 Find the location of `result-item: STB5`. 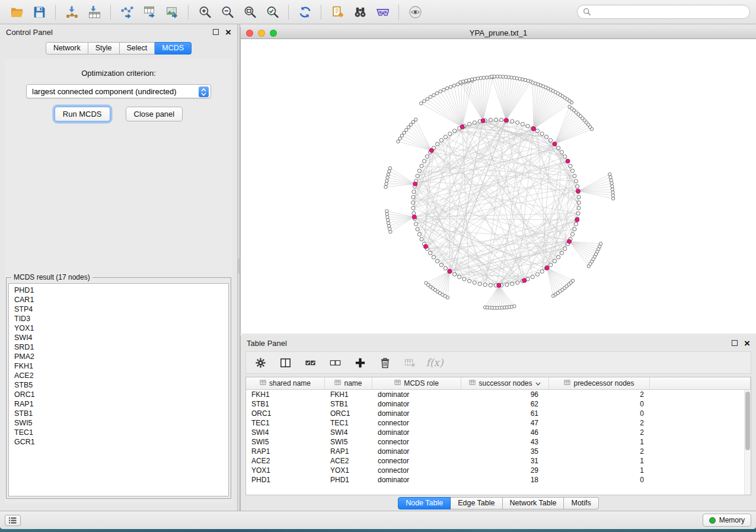

result-item: STB5 is located at coordinates (119, 385).